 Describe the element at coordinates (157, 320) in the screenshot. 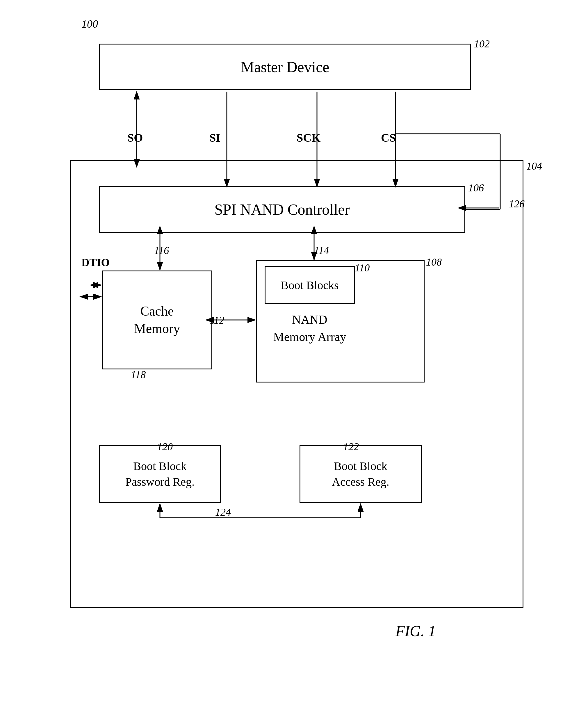

I see `cache-memory-box: CacheMemory` at that location.